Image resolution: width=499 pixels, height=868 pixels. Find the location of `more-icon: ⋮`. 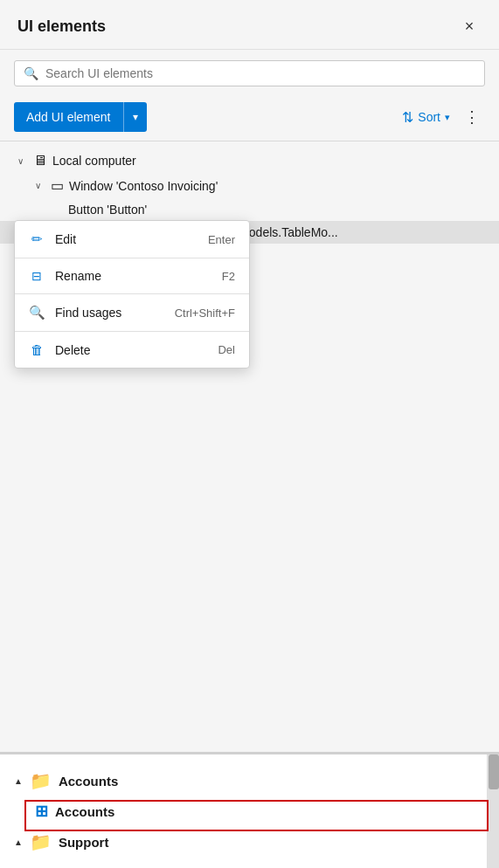

more-icon: ⋮ is located at coordinates (472, 117).